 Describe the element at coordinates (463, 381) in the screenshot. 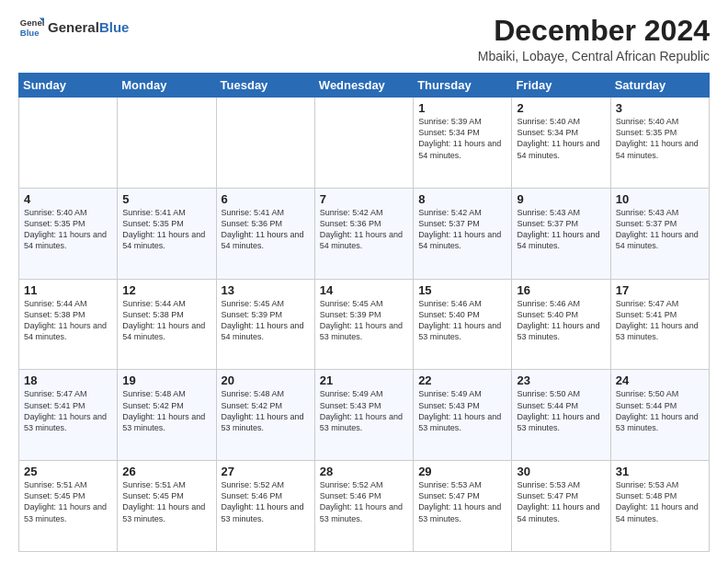

I see `day-number: 22` at that location.